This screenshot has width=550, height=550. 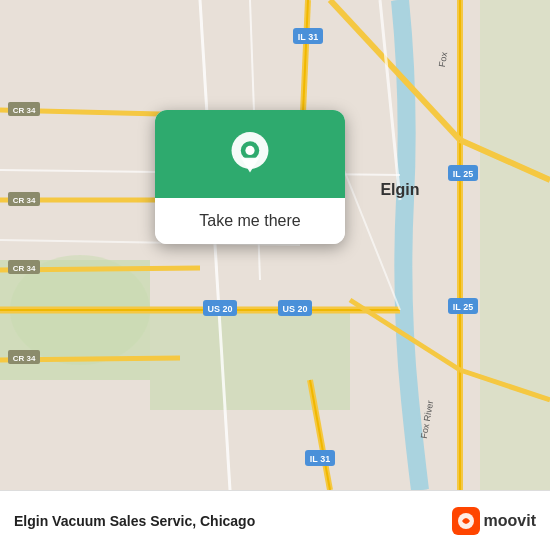 I want to click on map-popup: Take me there, so click(x=250, y=177).